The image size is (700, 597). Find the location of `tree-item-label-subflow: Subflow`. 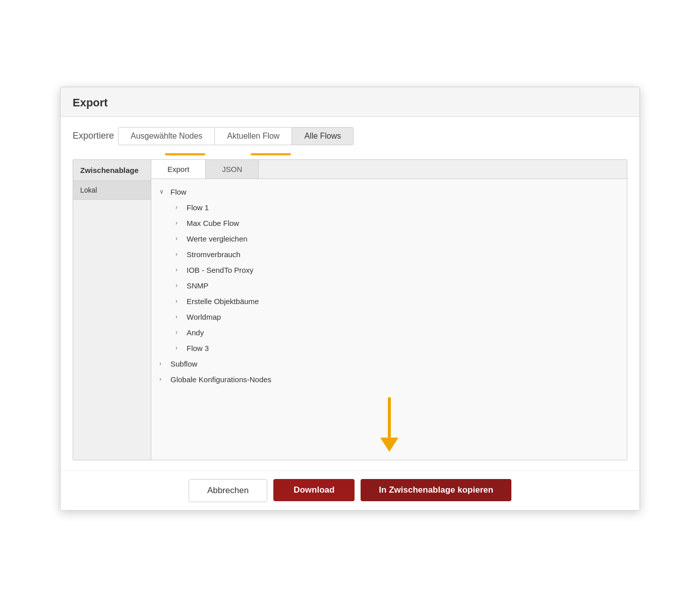

tree-item-label-subflow: Subflow is located at coordinates (184, 364).